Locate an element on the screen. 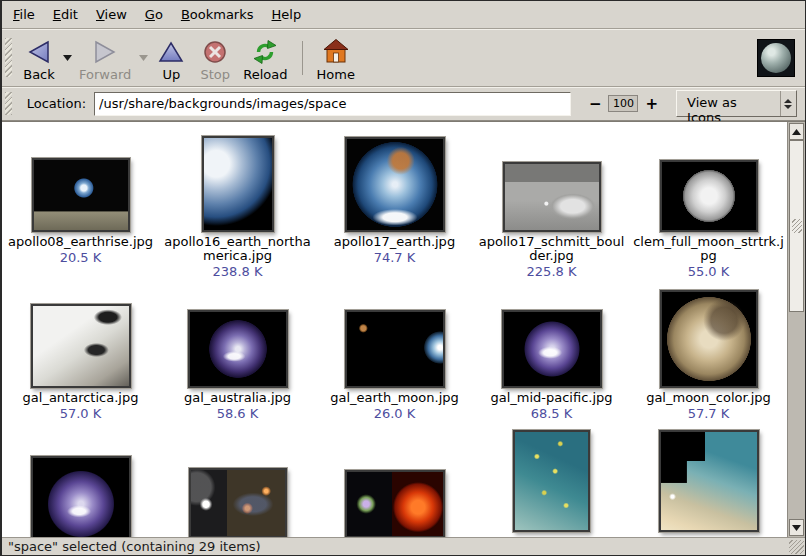  file-name: gal_mid-pacific.jpg is located at coordinates (552, 398).